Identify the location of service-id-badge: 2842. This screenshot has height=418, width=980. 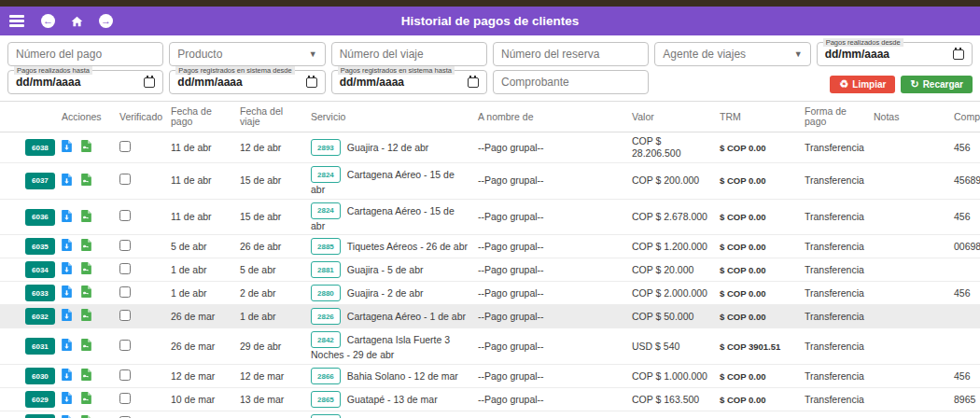
(326, 340).